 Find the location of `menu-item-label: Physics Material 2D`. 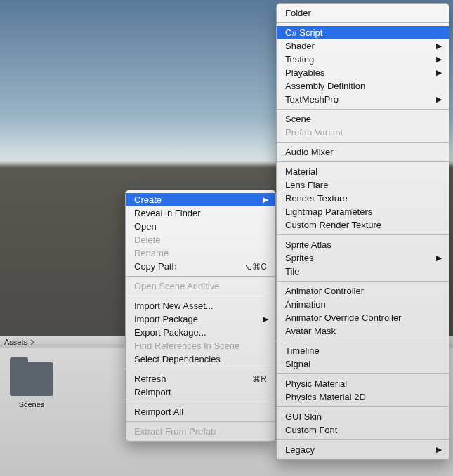

menu-item-label: Physics Material 2D is located at coordinates (326, 397).